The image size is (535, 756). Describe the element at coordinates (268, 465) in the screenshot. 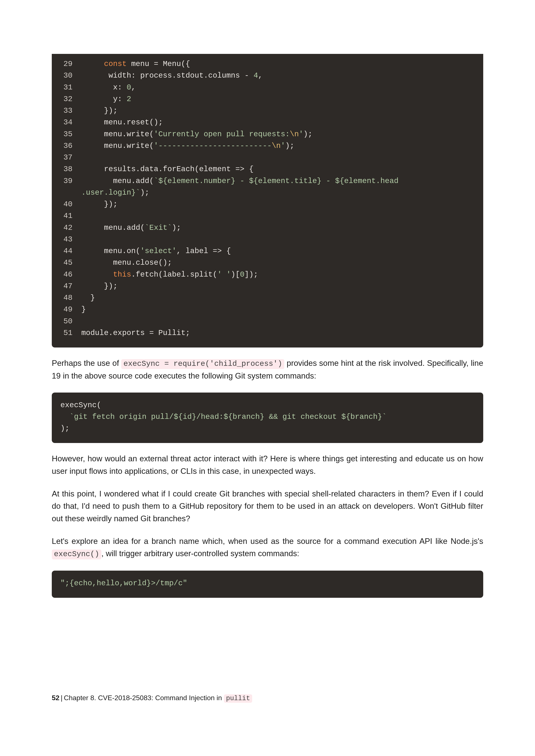

I see `paragraph-threat-actor: However, how would an external threat ac…` at that location.